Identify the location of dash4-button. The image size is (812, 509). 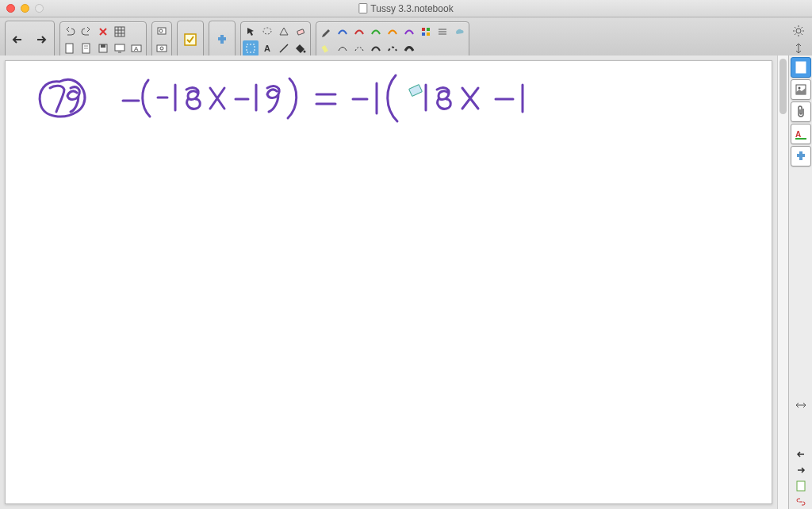
(393, 48).